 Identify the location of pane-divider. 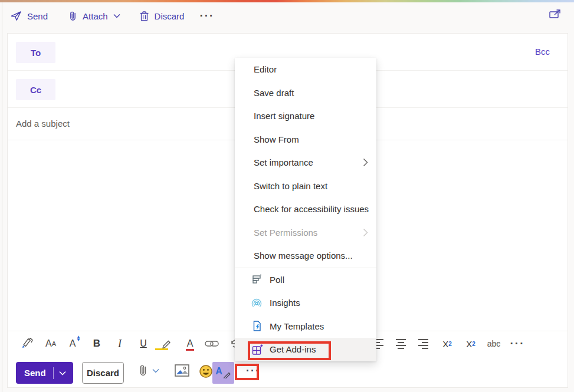
(2, 197).